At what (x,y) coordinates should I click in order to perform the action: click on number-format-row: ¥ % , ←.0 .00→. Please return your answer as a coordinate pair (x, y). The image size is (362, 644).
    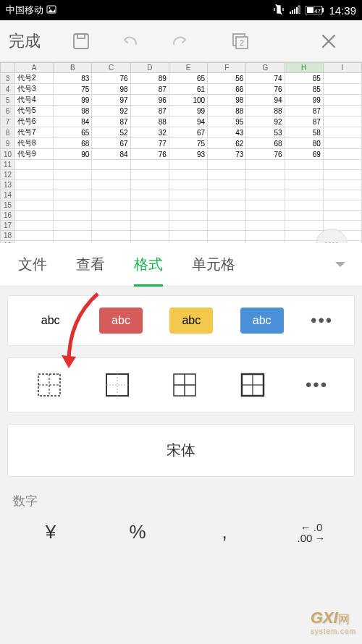
    Looking at the image, I should click on (181, 530).